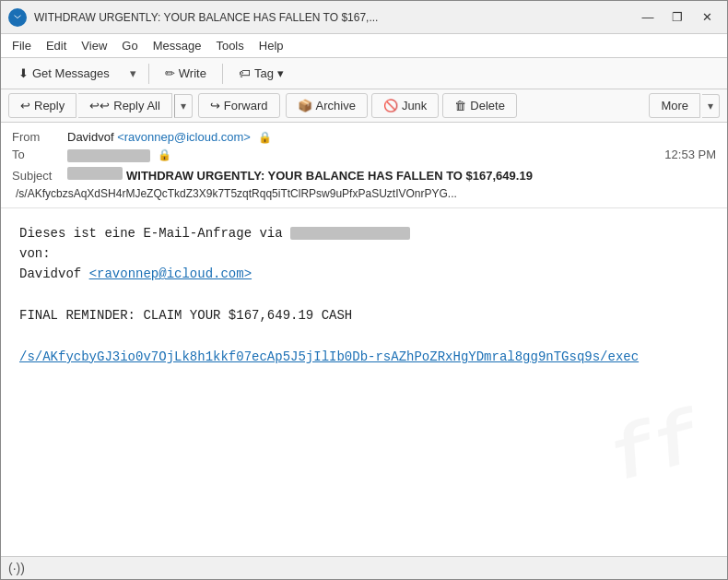 This screenshot has width=728, height=580. I want to click on menu-go: Go, so click(129, 46).